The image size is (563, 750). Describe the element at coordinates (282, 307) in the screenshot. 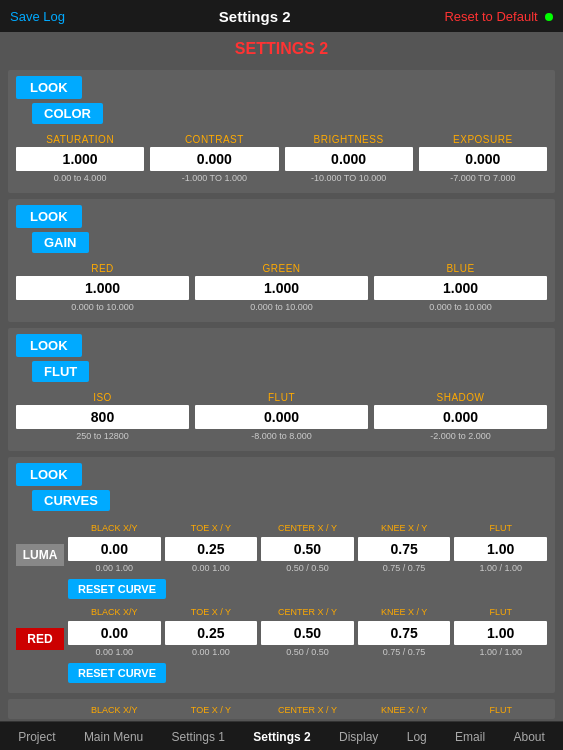

I see `green-range: 0.000 to 10.000` at that location.